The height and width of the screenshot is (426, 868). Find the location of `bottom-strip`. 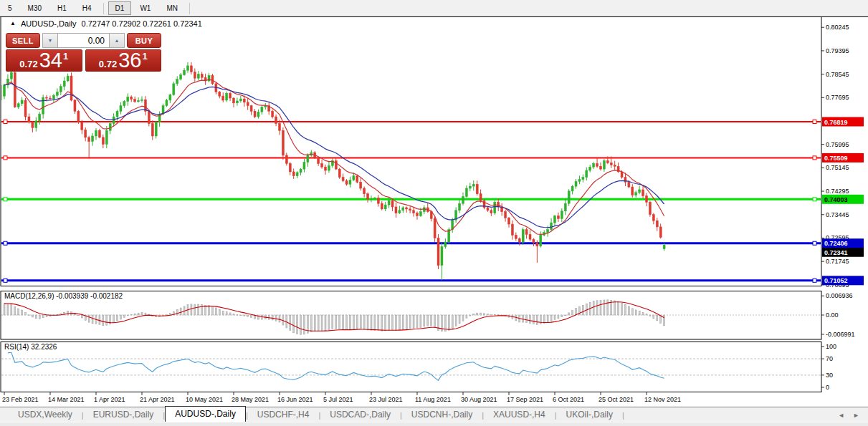

bottom-strip is located at coordinates (434, 424).